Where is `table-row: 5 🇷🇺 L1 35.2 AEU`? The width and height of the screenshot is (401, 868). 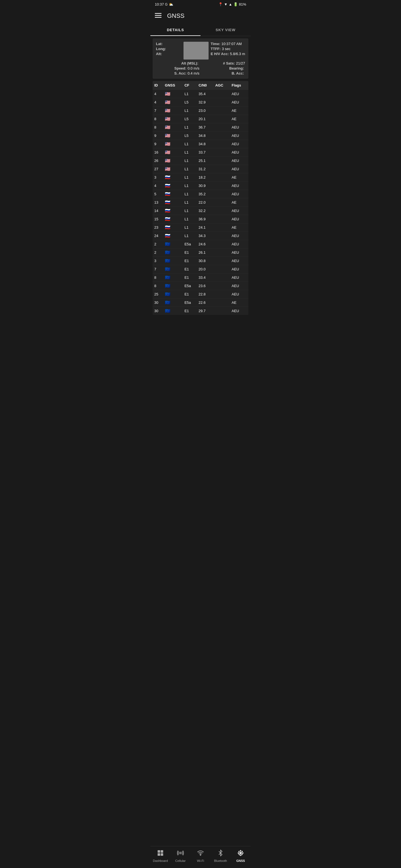
table-row: 5 🇷🇺 L1 35.2 AEU is located at coordinates (200, 194).